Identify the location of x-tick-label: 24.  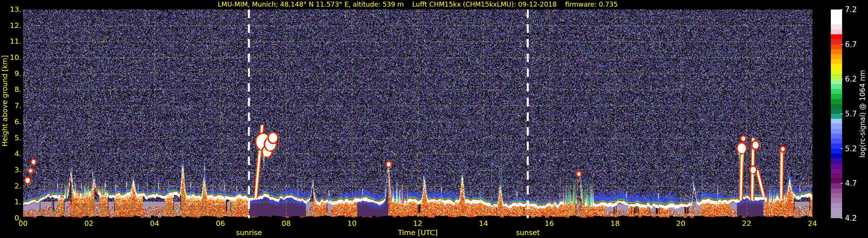
(812, 223).